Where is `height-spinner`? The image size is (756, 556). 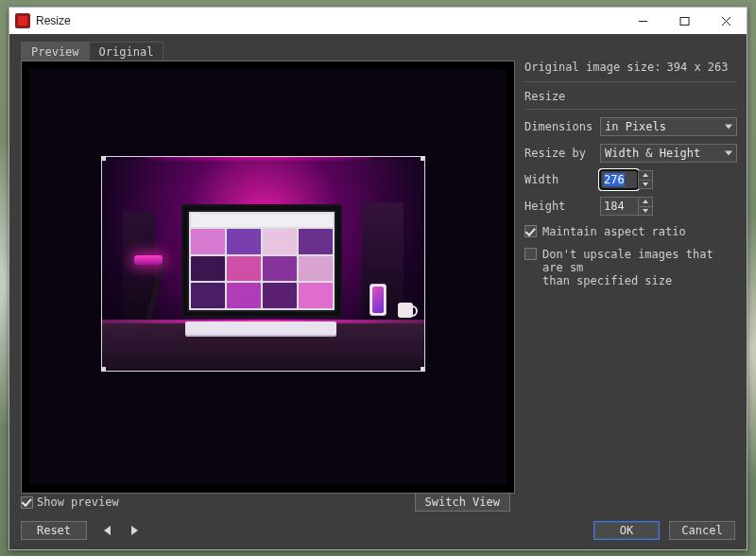 height-spinner is located at coordinates (627, 206).